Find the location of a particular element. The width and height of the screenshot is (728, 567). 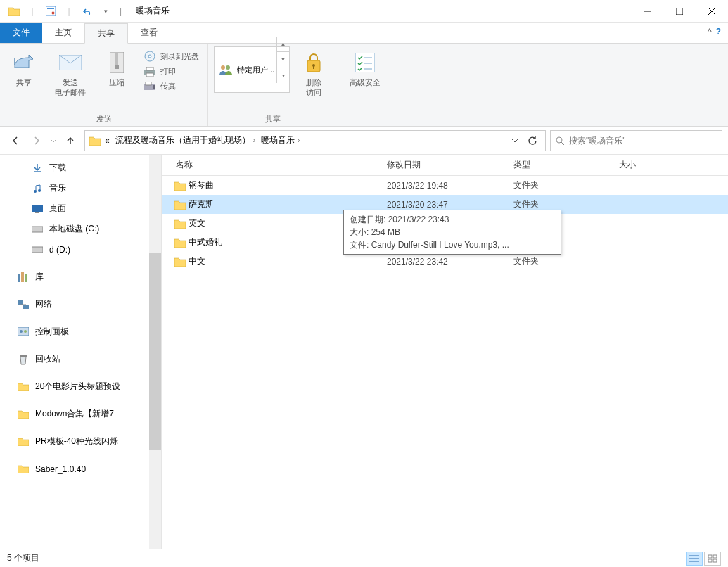

column-type: 类型 is located at coordinates (566, 165).